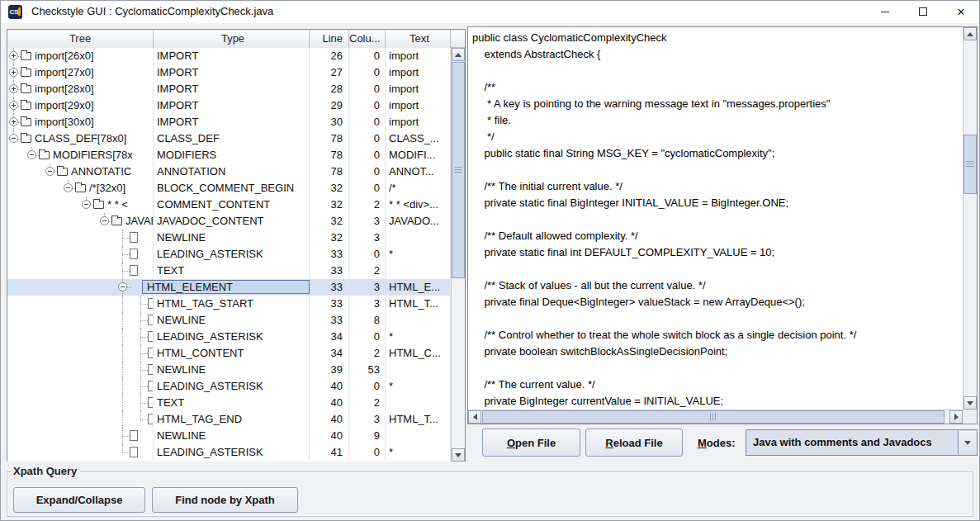 Image resolution: width=980 pixels, height=521 pixels. I want to click on tree-vertical-scrollbar, so click(457, 254).